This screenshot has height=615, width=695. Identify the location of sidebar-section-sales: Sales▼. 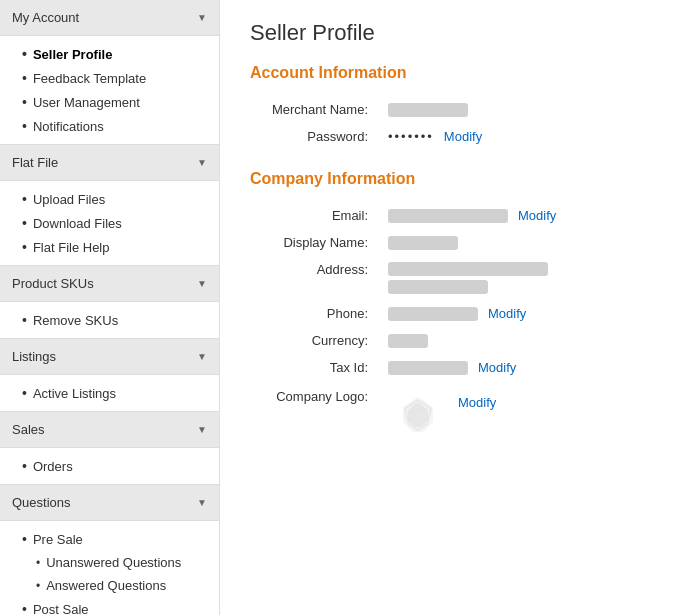
(110, 430).